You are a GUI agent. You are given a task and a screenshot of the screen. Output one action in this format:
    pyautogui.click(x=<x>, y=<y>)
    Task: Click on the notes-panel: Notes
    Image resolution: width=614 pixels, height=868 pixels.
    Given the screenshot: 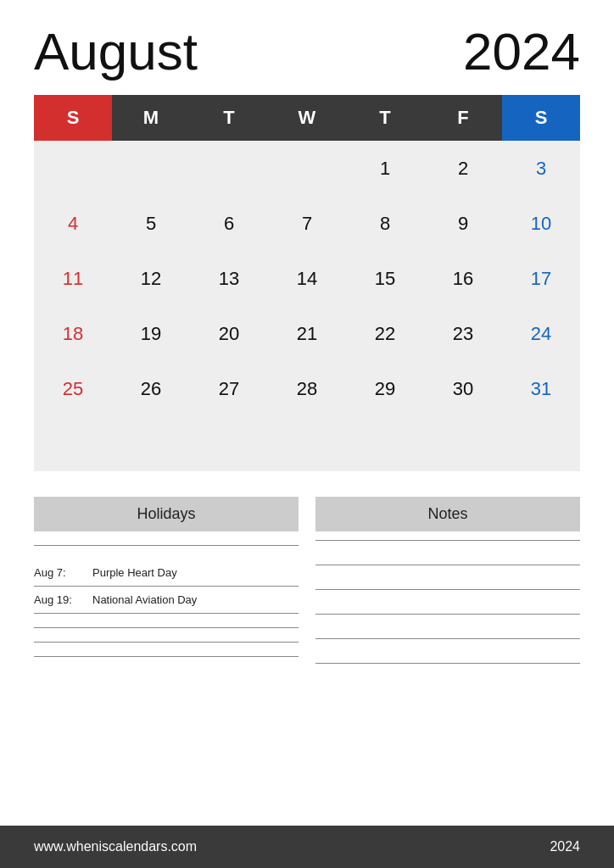 What is the action you would take?
    pyautogui.click(x=448, y=592)
    